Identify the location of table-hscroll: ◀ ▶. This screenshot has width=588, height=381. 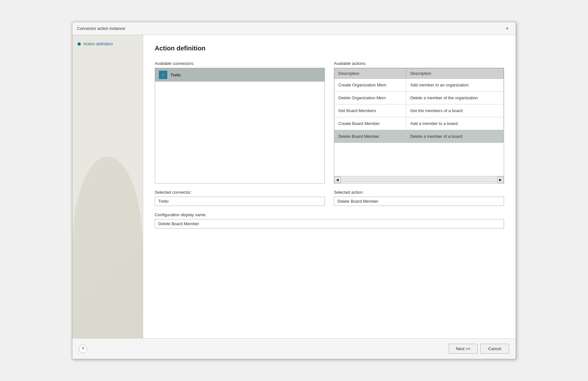
(419, 180).